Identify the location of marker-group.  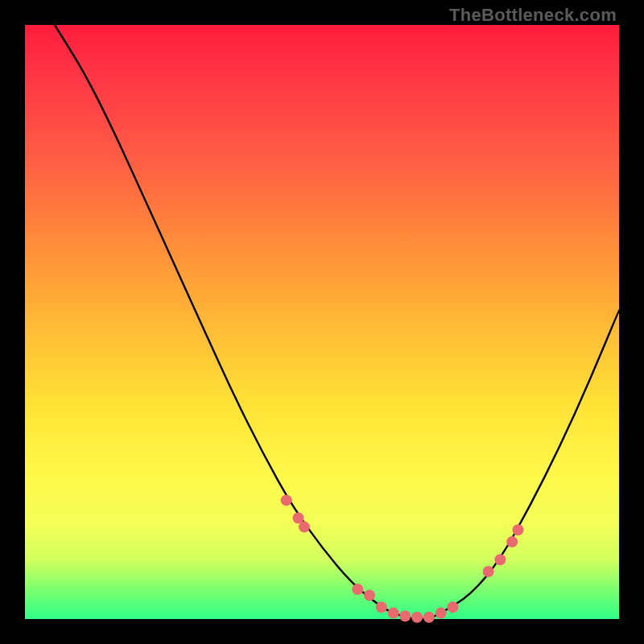
(402, 559).